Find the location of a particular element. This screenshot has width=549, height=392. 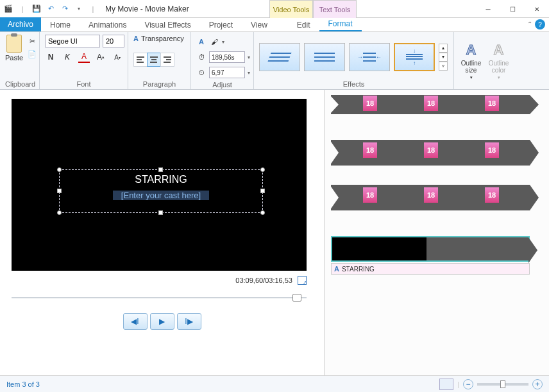

play-button: ▶ is located at coordinates (162, 321).